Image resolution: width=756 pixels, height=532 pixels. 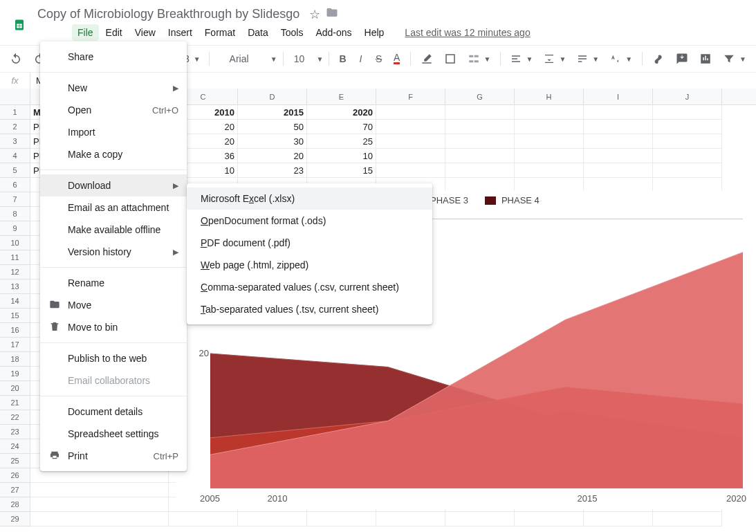 I want to click on row-header: 9, so click(x=15, y=228).